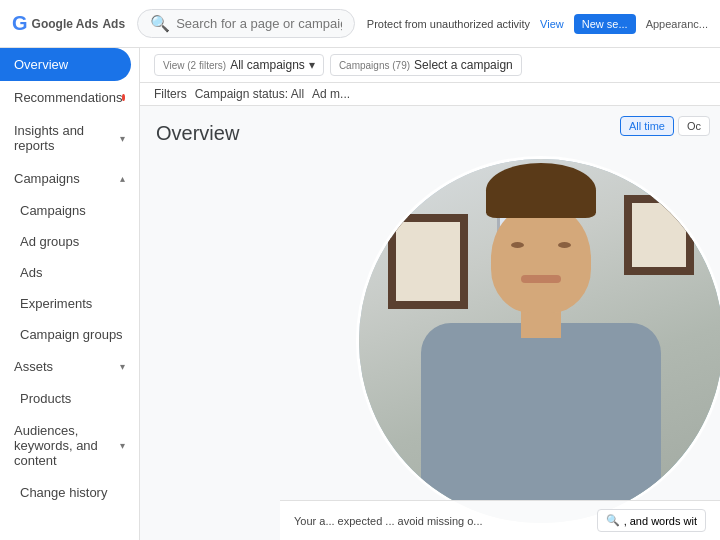 The image size is (720, 540). Describe the element at coordinates (430, 94) in the screenshot. I see `filter-bar: Filters Campaign status: All Ad m...` at that location.